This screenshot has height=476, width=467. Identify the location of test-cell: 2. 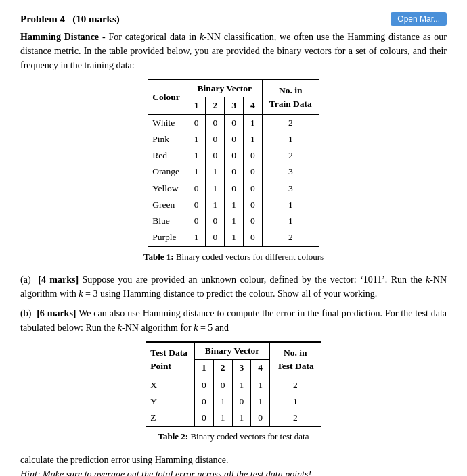
(295, 385).